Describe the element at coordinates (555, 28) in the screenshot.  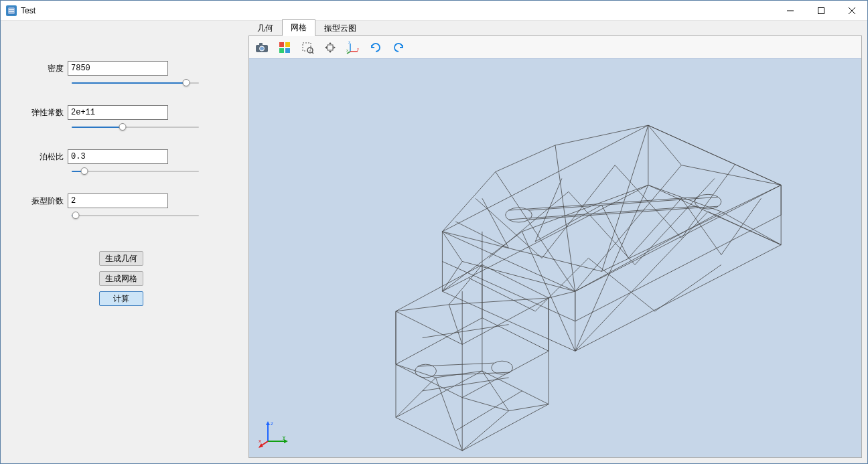
I see `tab-bar: 几何 网格 振型云图` at that location.